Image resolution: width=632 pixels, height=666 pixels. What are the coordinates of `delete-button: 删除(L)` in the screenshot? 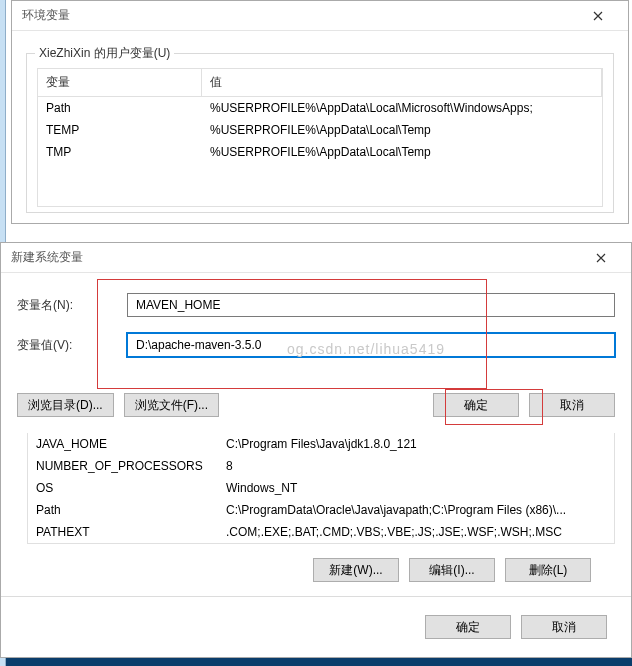 It's located at (548, 570).